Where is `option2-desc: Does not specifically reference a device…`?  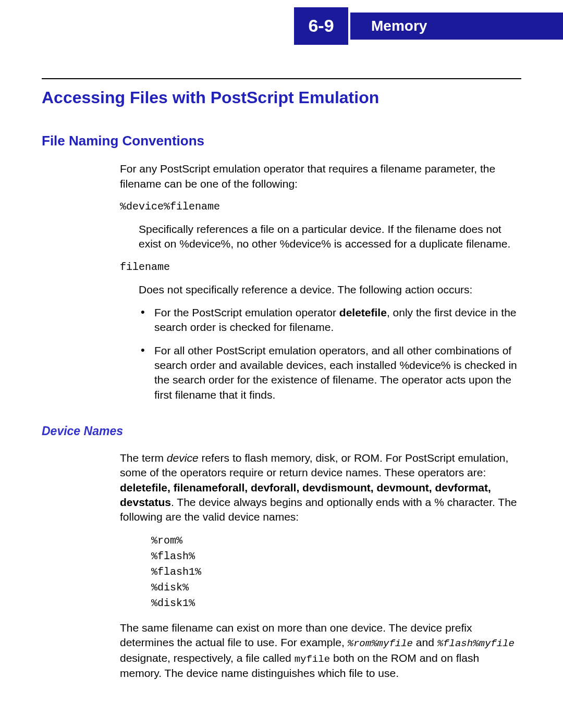 option2-desc: Does not specifically reference a device… is located at coordinates (330, 290).